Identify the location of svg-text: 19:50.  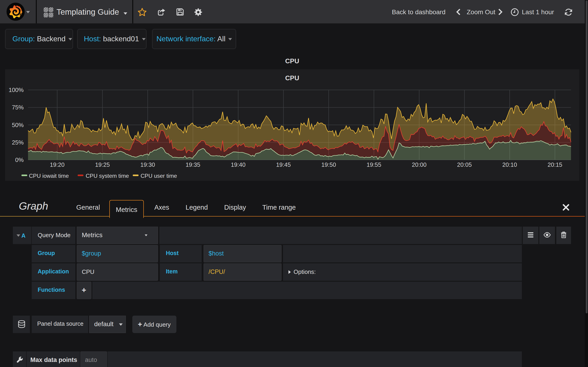
(329, 165).